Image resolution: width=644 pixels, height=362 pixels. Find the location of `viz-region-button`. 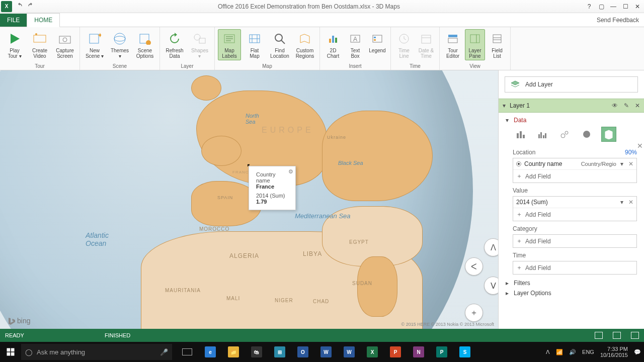

viz-region-button is located at coordinates (609, 134).